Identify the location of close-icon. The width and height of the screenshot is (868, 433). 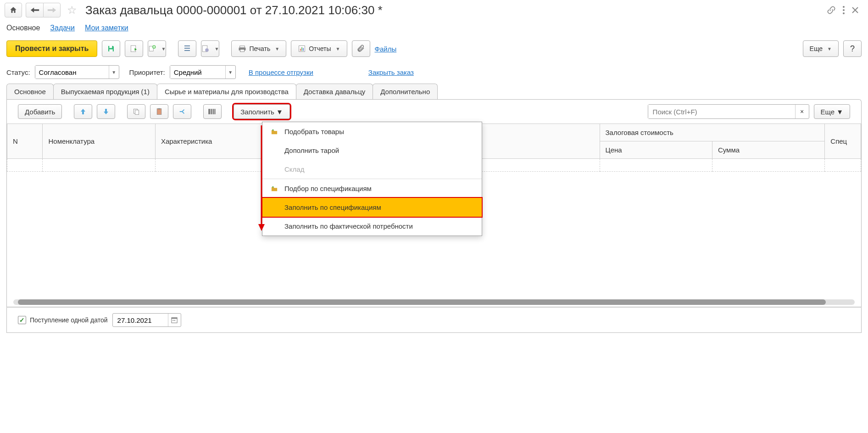
(855, 10).